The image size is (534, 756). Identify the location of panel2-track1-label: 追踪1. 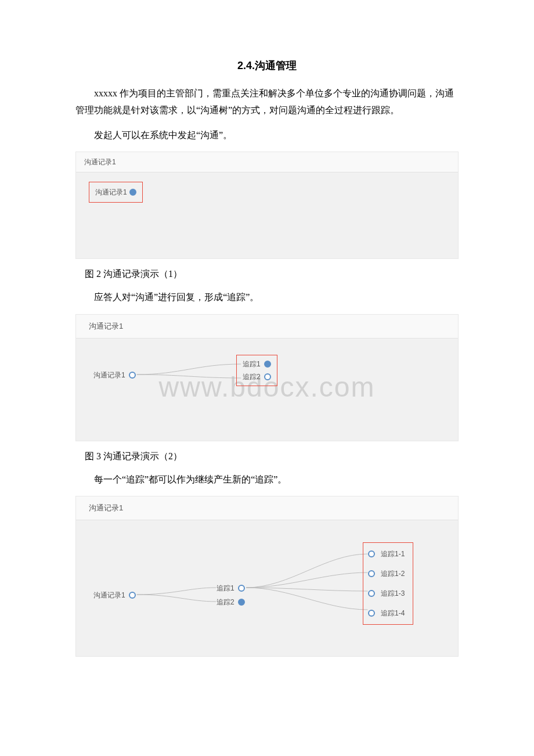
(252, 364).